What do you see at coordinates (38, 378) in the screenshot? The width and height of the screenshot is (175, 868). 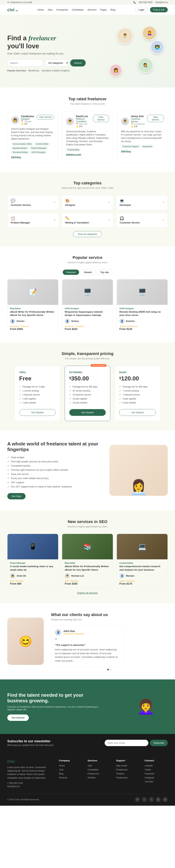 I see `pricing-price-trial: Free` at bounding box center [38, 378].